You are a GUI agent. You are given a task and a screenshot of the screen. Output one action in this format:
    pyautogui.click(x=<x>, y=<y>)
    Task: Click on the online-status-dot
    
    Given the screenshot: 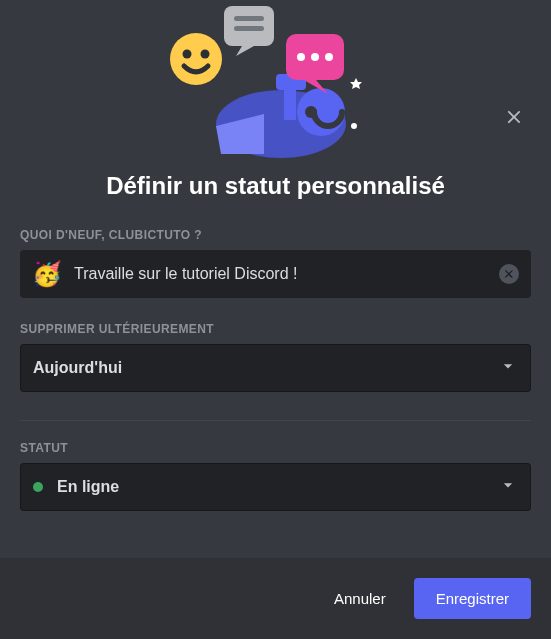 What is the action you would take?
    pyautogui.click(x=38, y=487)
    